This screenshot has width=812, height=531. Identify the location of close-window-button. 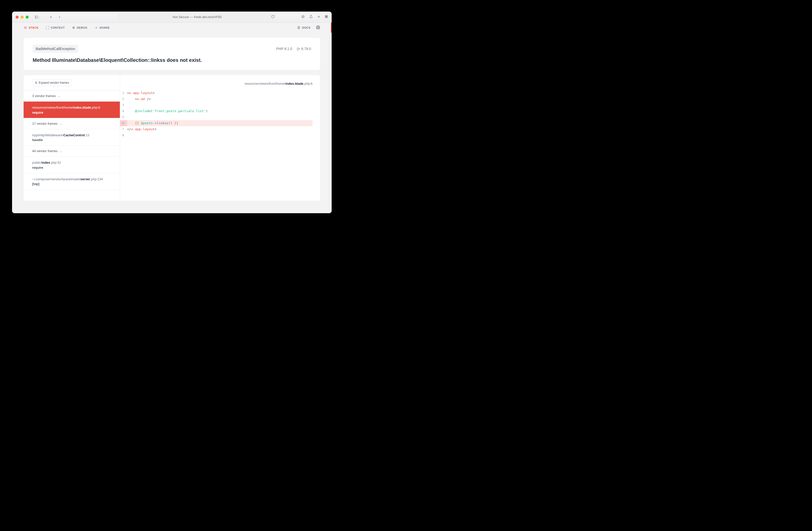
(17, 17).